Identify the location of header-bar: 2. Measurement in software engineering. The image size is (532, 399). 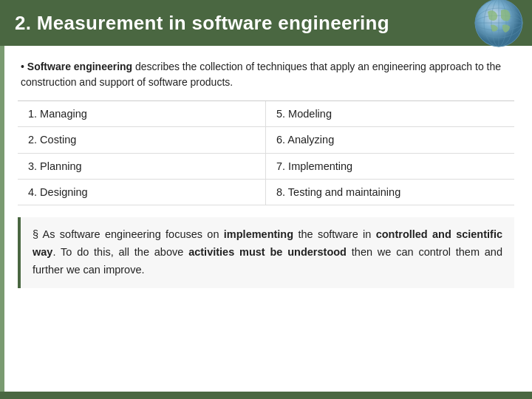
(266, 23).